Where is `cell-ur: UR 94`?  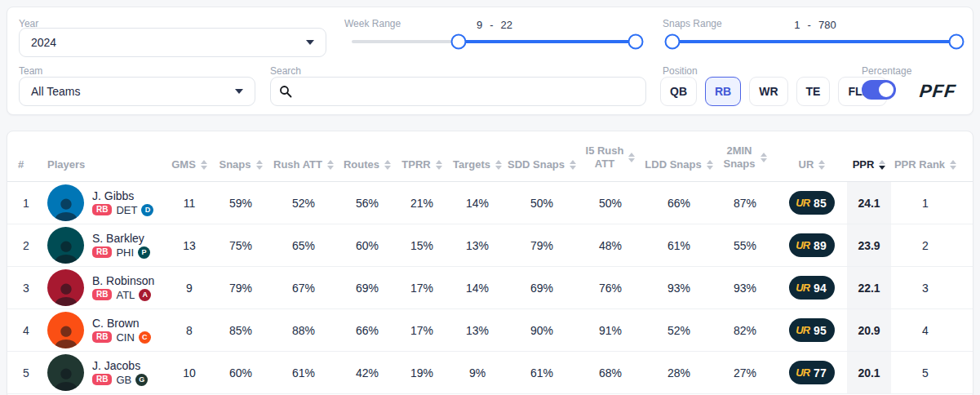
cell-ur: UR 94 is located at coordinates (812, 287).